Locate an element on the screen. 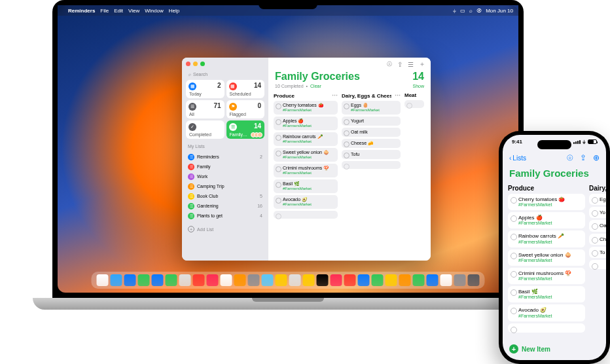 This screenshot has width=610, height=364. menu-edit: Edit is located at coordinates (118, 10).